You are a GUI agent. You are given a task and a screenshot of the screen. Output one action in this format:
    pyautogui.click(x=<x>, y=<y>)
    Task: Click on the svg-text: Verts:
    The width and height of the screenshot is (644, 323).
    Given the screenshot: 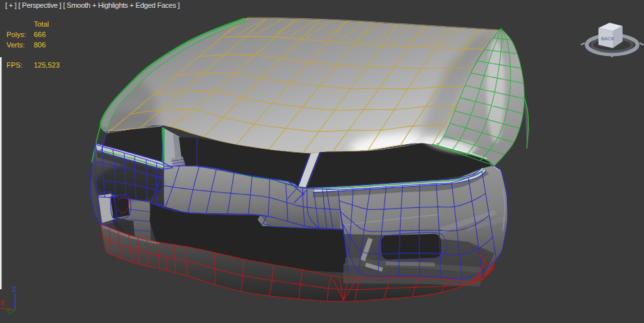 What is the action you would take?
    pyautogui.click(x=16, y=45)
    